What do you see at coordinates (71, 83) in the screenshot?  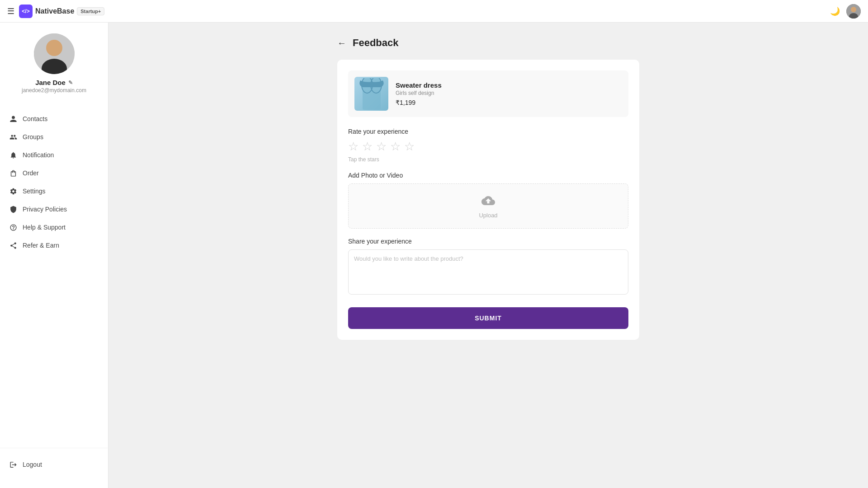 I see `edit-icon: ✎` at bounding box center [71, 83].